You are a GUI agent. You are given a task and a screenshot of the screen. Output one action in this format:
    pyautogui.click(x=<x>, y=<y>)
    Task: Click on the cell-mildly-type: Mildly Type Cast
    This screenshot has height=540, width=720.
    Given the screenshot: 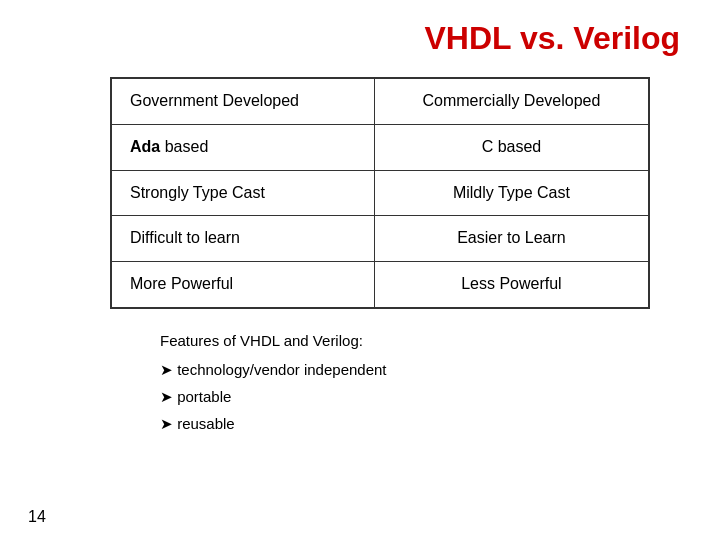 What is the action you would take?
    pyautogui.click(x=512, y=193)
    